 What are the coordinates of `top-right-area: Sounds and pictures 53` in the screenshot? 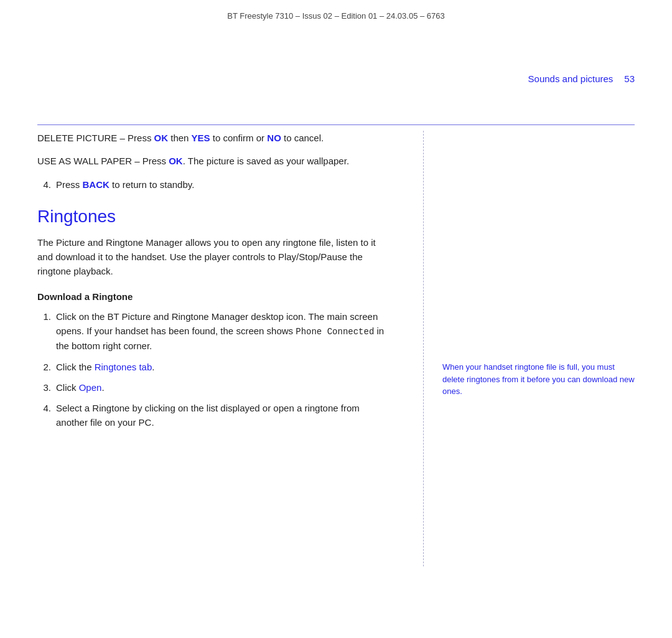 It's located at (581, 78).